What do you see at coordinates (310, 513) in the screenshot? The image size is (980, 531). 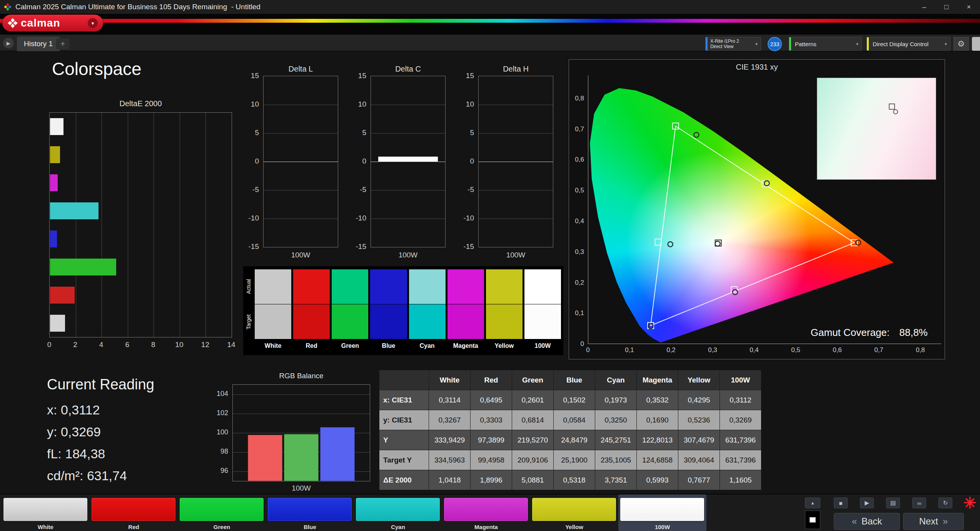 I see `pattern-button-blue: Blue` at bounding box center [310, 513].